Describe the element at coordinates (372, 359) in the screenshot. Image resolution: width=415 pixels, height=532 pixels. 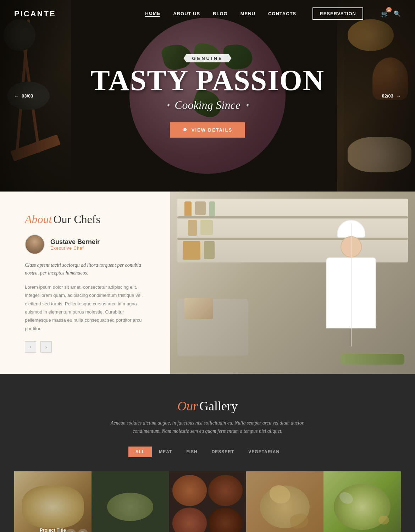
I see `food-on-counter` at that location.